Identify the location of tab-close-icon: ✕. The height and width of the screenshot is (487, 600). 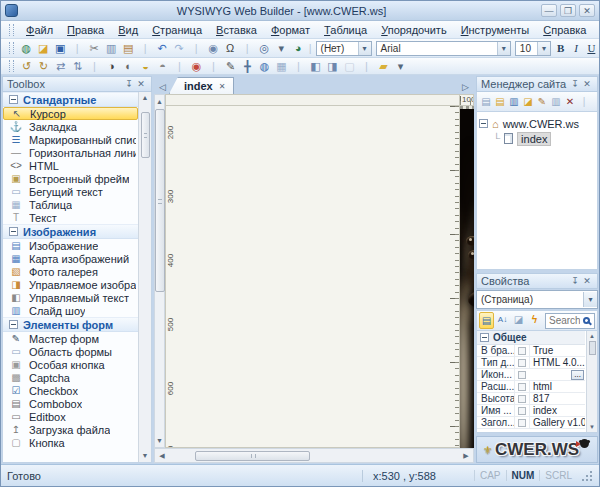
(222, 86).